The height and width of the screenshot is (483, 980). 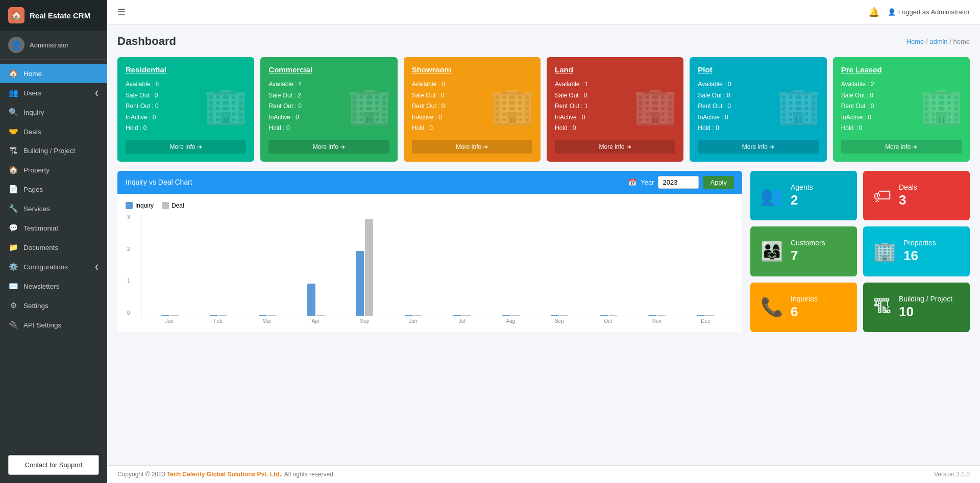 I want to click on y-label-1: 1, so click(x=129, y=281).